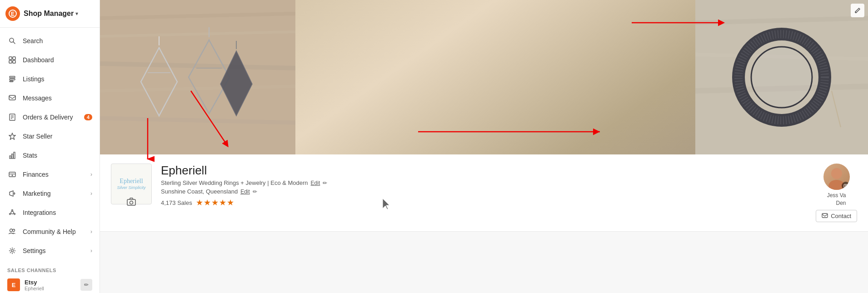  What do you see at coordinates (91, 174) in the screenshot?
I see `finances-arrow: ›` at bounding box center [91, 174].